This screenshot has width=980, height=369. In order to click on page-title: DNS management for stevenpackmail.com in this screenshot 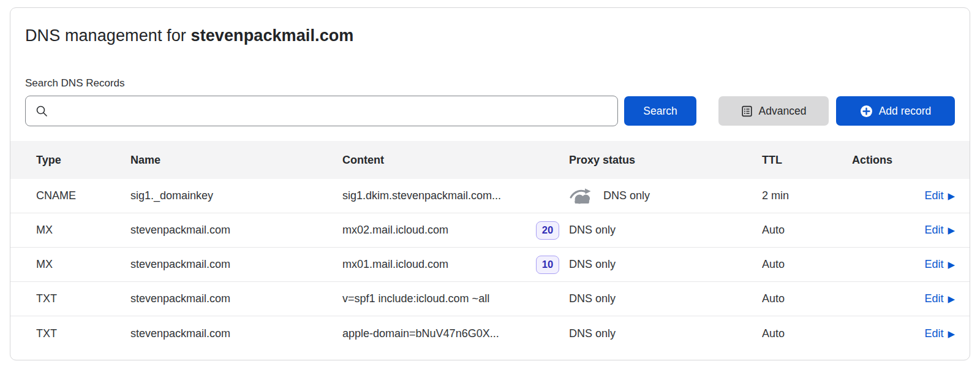, I will do `click(490, 36)`.